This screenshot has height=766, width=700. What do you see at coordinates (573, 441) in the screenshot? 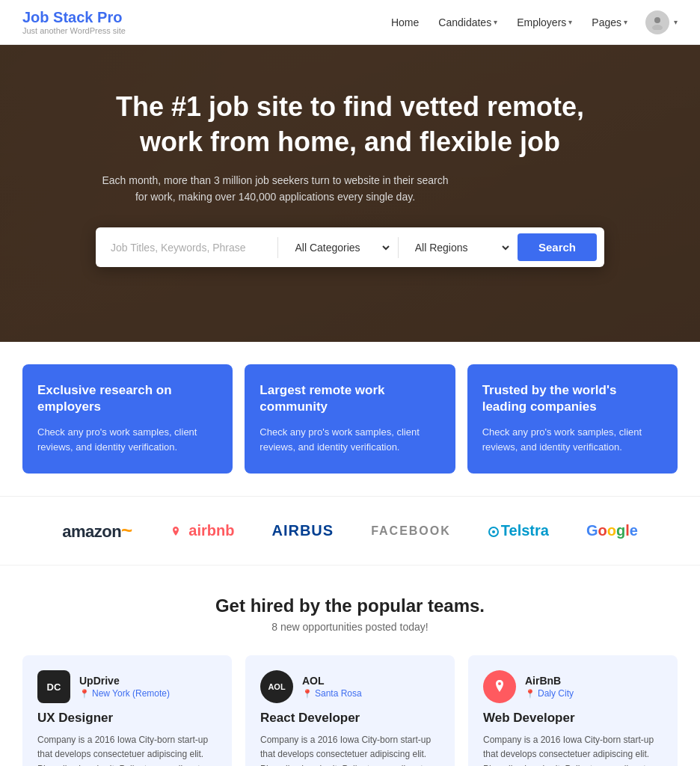
I see `feature-desc-2: Check any pro's work samples, client rev…` at bounding box center [573, 441].